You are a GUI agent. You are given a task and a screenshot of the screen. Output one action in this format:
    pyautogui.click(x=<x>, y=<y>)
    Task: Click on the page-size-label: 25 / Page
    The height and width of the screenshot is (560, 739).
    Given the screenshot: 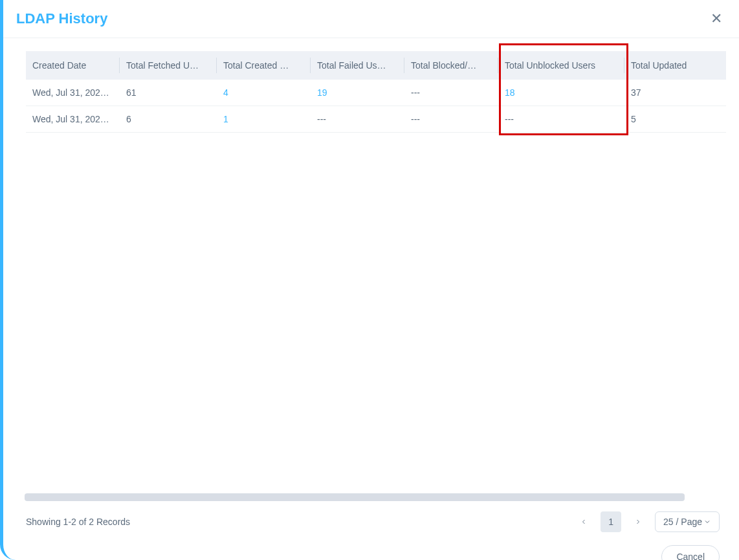 What is the action you would take?
    pyautogui.click(x=683, y=522)
    